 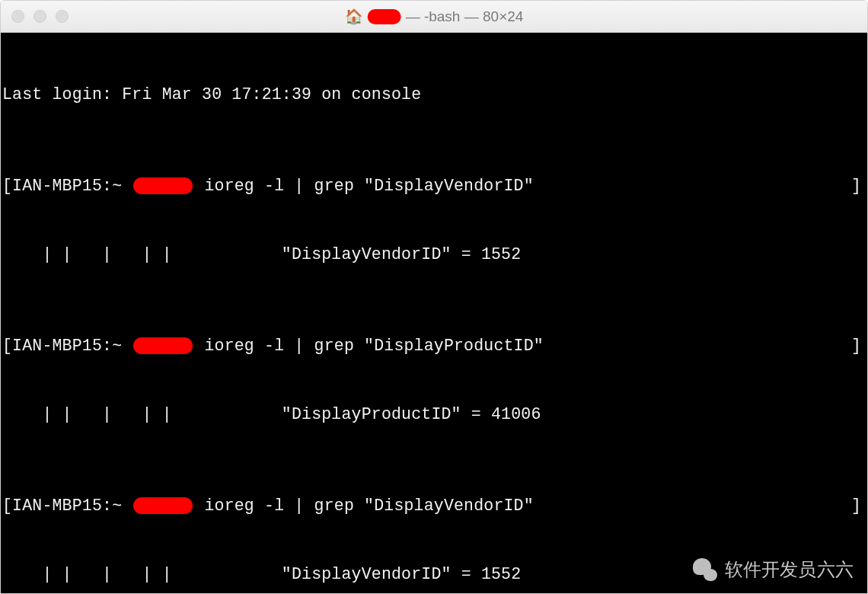 What do you see at coordinates (40, 17) in the screenshot?
I see `minimize-window-button` at bounding box center [40, 17].